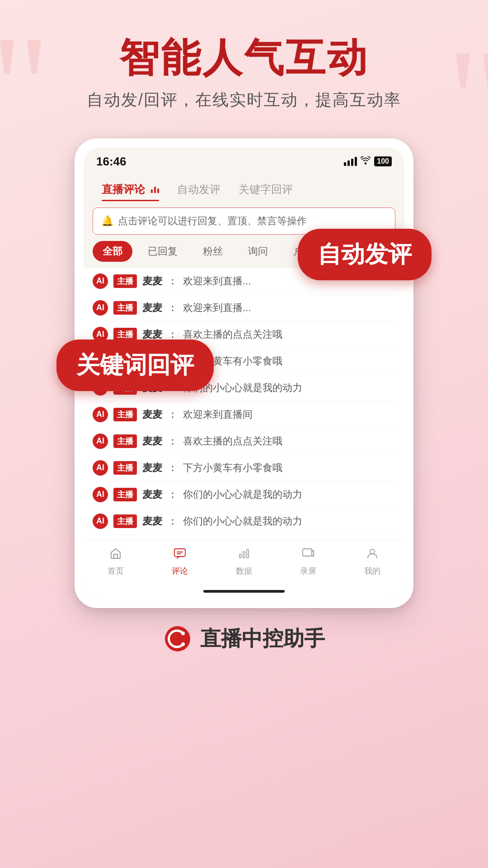 The image size is (488, 868). Describe the element at coordinates (244, 468) in the screenshot. I see `comment-item: AI 主播 麦麦 ： 下方小黄车有小零食哦` at that location.